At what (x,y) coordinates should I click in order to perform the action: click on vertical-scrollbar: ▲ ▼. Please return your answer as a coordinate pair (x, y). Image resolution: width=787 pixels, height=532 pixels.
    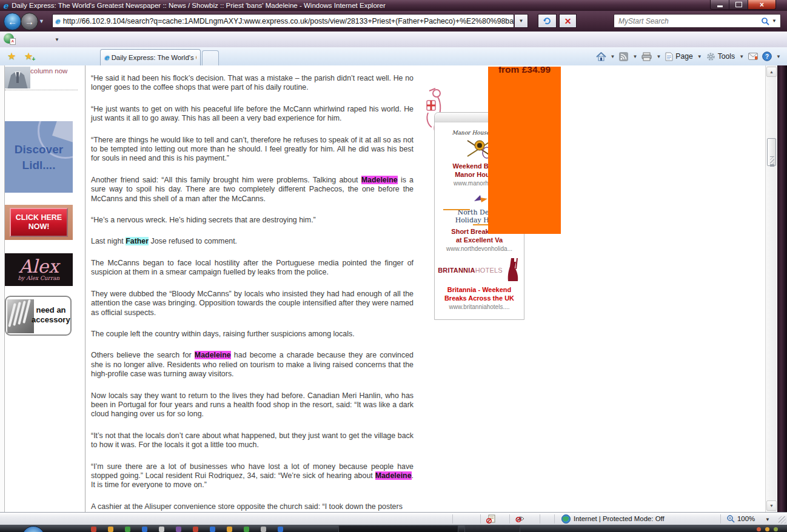
    Looking at the image, I should click on (771, 288).